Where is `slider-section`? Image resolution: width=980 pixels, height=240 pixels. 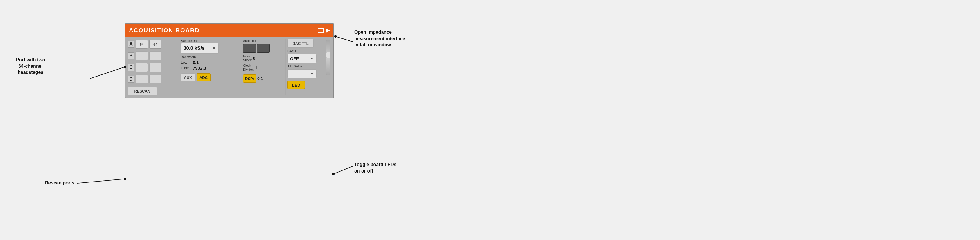 slider-section is located at coordinates (328, 67).